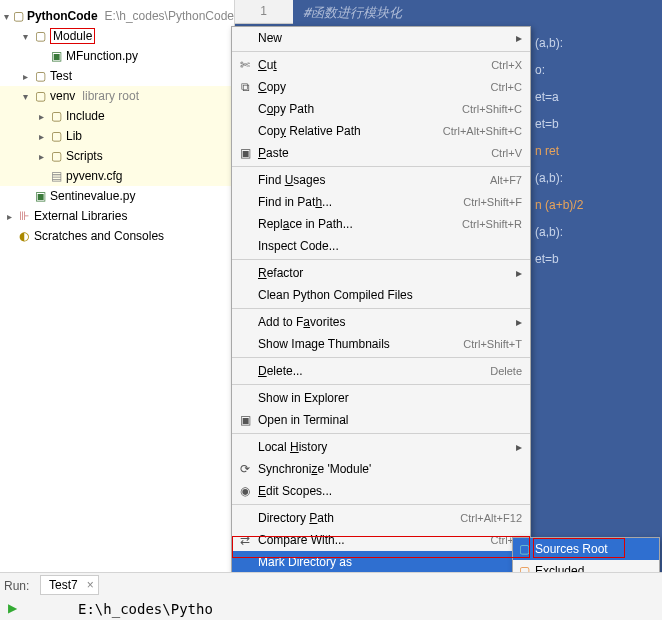  I want to click on file-icon: ▤, so click(56, 176).